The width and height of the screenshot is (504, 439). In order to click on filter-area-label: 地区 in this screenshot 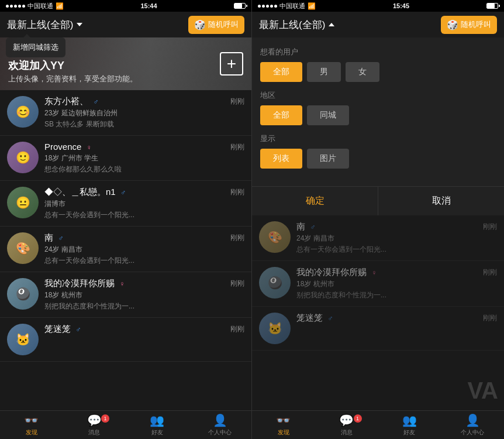, I will do `click(378, 95)`.